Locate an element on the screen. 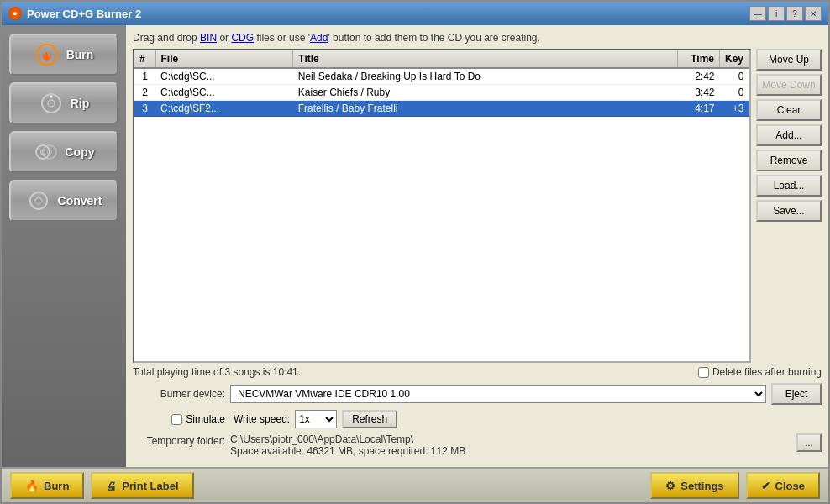  col-key: Key is located at coordinates (734, 59).